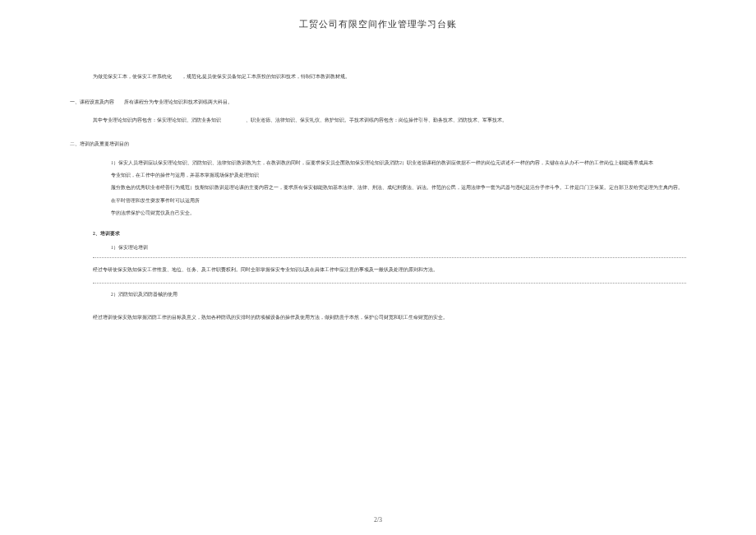 The height and width of the screenshot is (535, 756). Describe the element at coordinates (378, 145) in the screenshot. I see `section-2-heading: 二、培训的及重要培训目的` at that location.